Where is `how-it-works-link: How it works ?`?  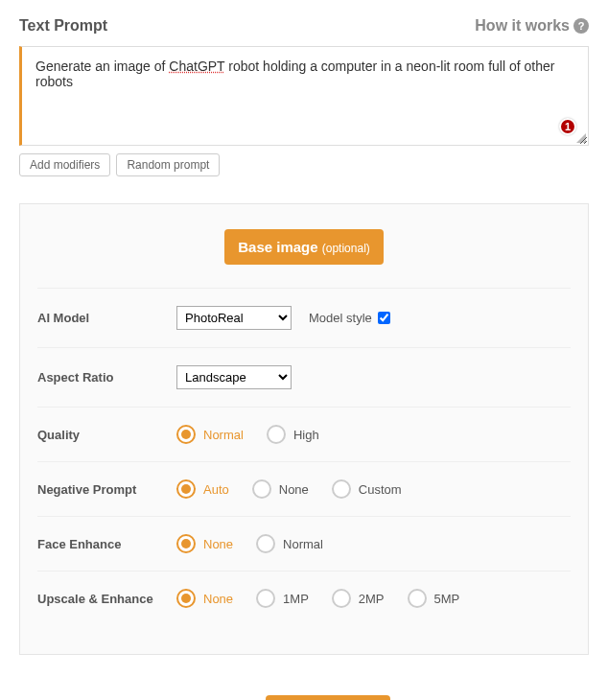
how-it-works-link: How it works ? is located at coordinates (531, 26).